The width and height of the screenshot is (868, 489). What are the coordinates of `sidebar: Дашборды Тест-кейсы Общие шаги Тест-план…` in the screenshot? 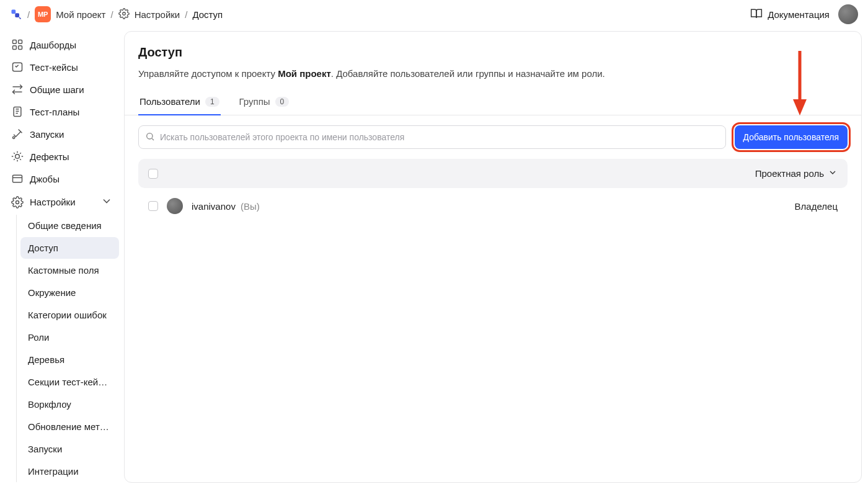 It's located at (62, 259).